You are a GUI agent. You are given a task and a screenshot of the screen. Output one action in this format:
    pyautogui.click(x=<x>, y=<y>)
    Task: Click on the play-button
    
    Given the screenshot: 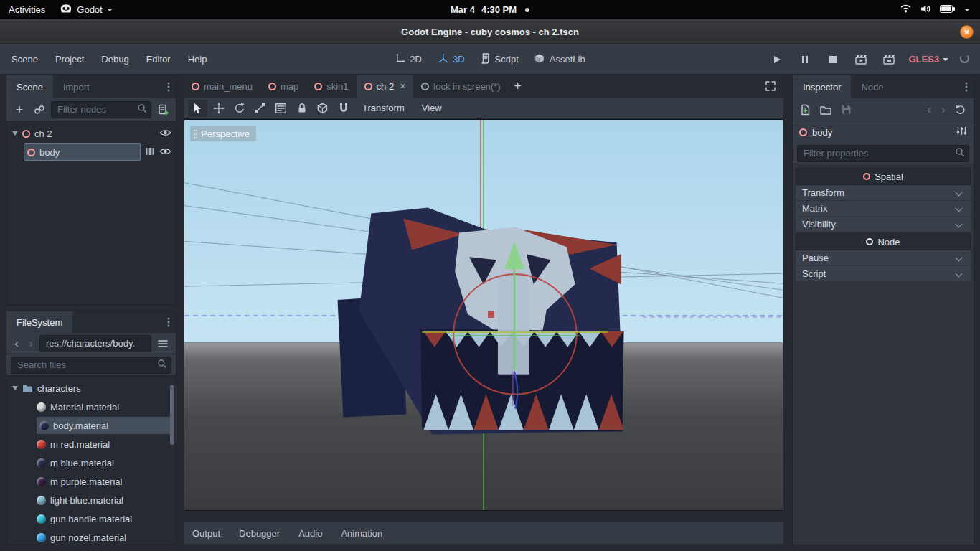 What is the action you would take?
    pyautogui.click(x=777, y=60)
    